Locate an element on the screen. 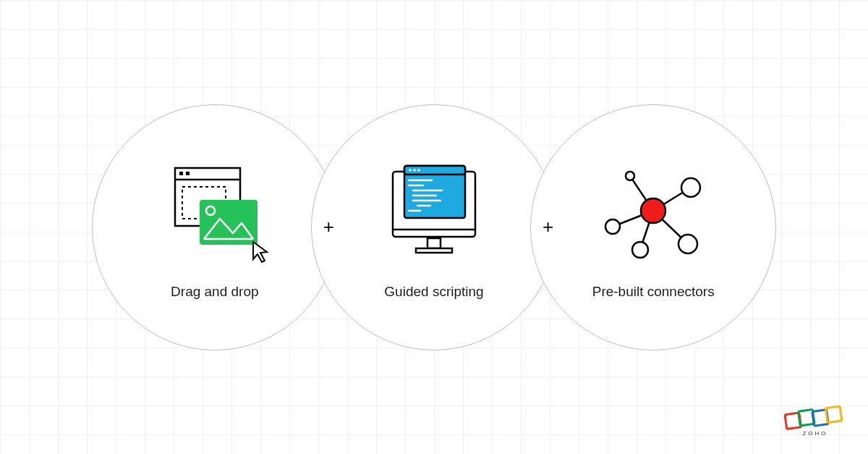 The width and height of the screenshot is (868, 454). zoho-logo: ZOHO is located at coordinates (815, 422).